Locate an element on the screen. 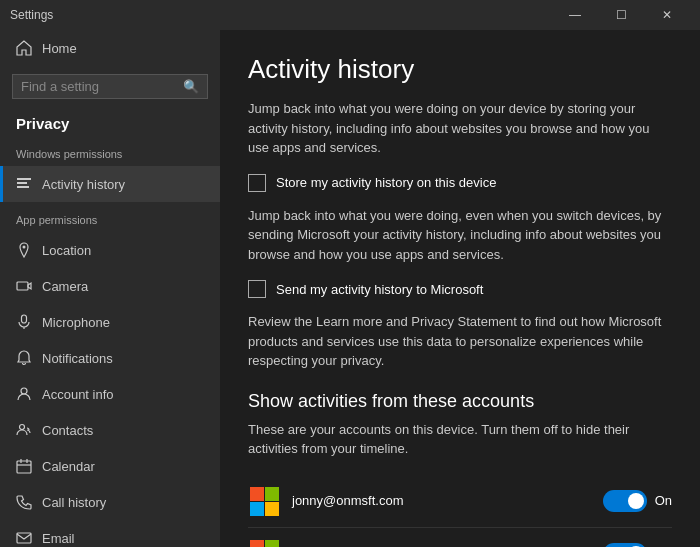  toggle1-container: On is located at coordinates (638, 501).